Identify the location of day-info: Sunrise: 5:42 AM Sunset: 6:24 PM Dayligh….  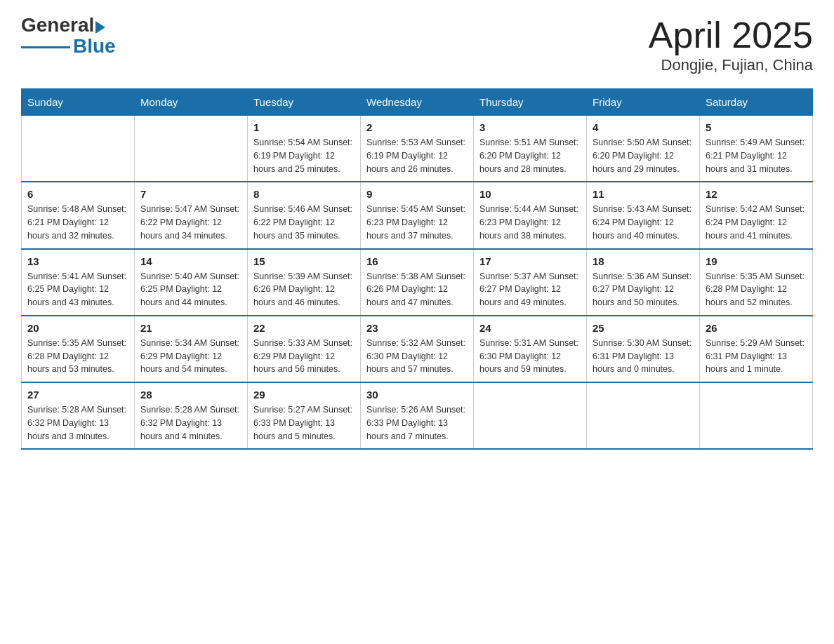
(756, 222).